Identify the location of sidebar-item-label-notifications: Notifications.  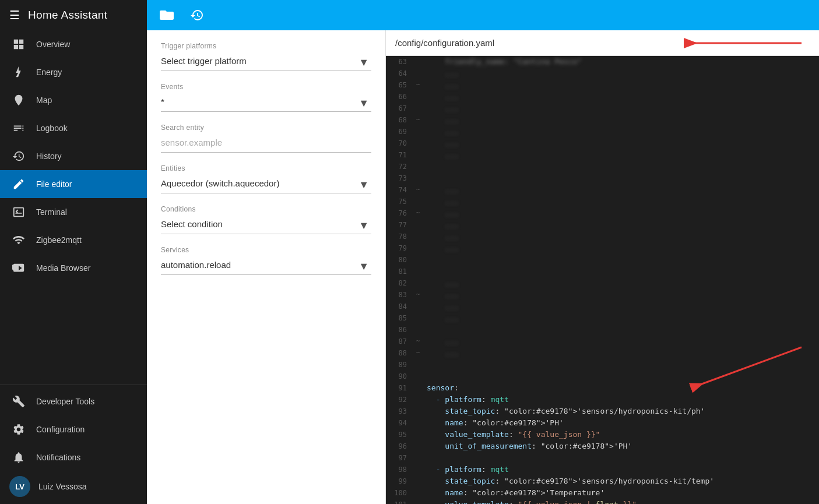
(58, 457).